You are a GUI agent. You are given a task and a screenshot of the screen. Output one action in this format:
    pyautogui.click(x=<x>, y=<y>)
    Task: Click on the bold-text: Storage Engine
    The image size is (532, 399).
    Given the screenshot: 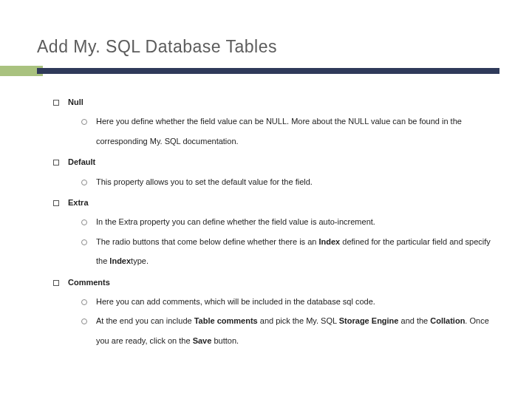 What is the action you would take?
    pyautogui.click(x=369, y=321)
    